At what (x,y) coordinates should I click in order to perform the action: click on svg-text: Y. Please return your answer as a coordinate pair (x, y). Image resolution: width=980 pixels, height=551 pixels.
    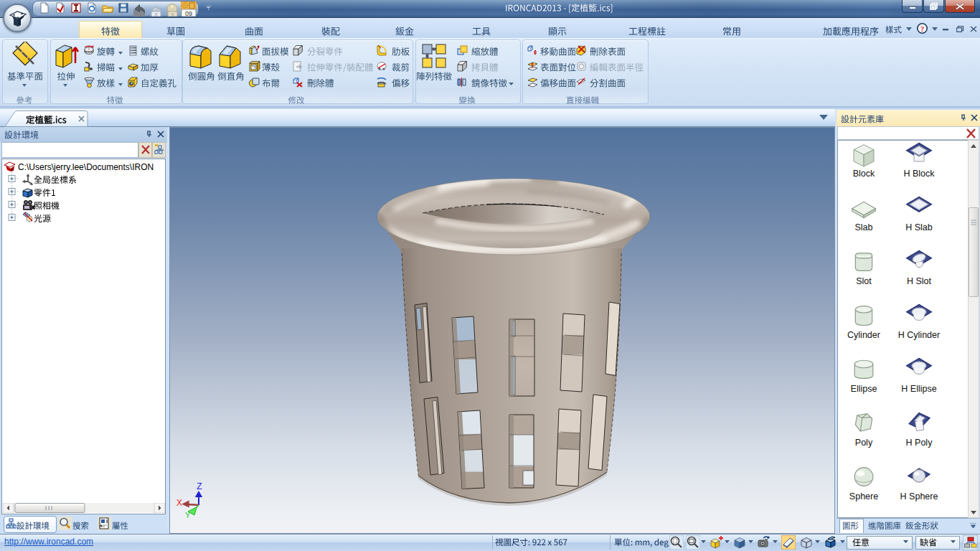
    Looking at the image, I should click on (188, 515).